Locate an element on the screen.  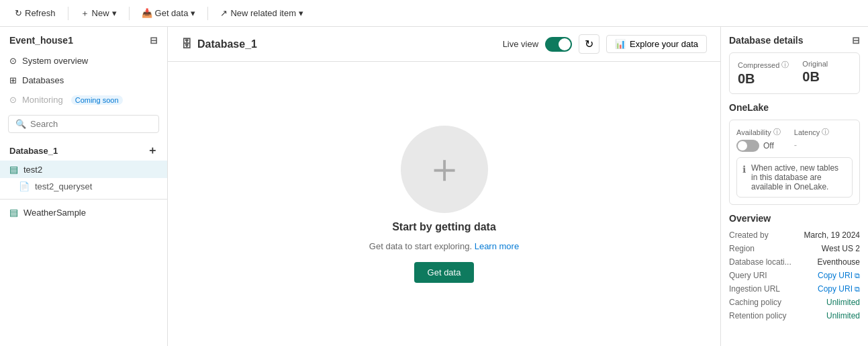
new-button: ＋ New ▾ is located at coordinates (99, 13).